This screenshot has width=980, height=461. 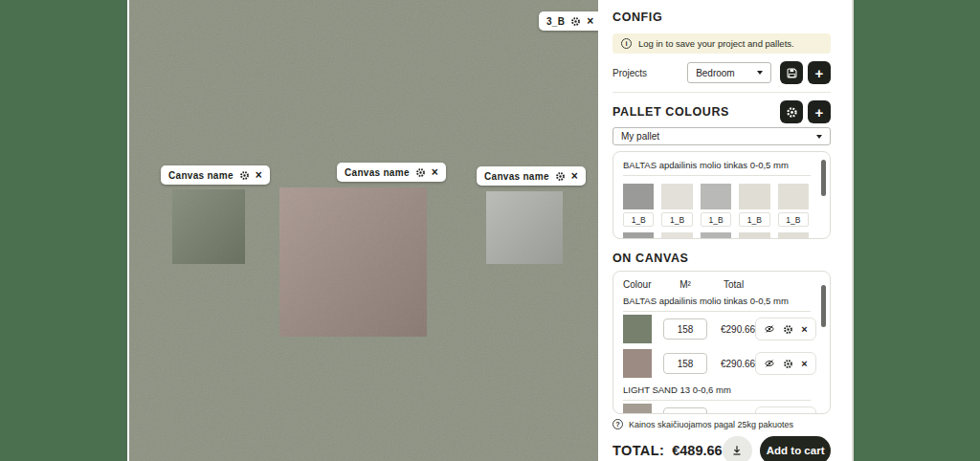 What do you see at coordinates (685, 285) in the screenshot?
I see `column-header-m2: M²` at bounding box center [685, 285].